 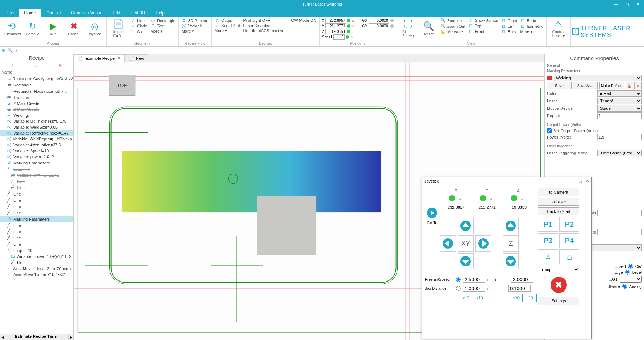 What do you see at coordinates (532, 26) in the screenshot?
I see `view-isometric-button: ◻Isometric` at bounding box center [532, 26].